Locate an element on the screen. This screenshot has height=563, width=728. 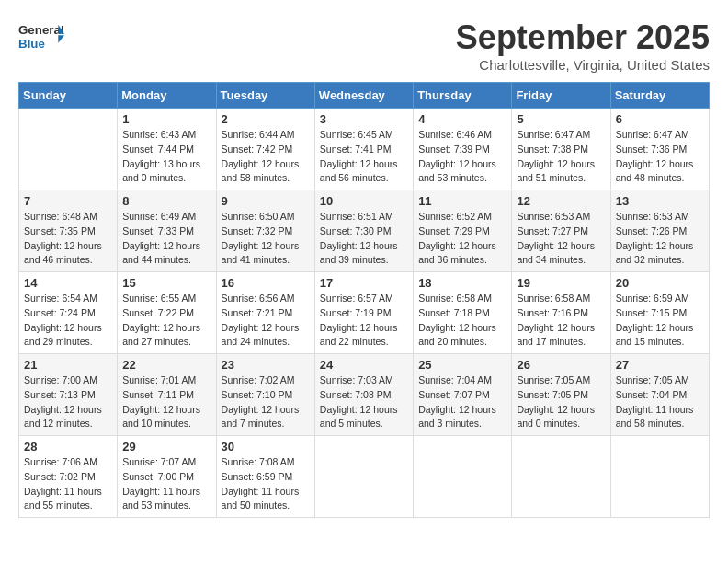
day-number: 12 is located at coordinates (561, 201).